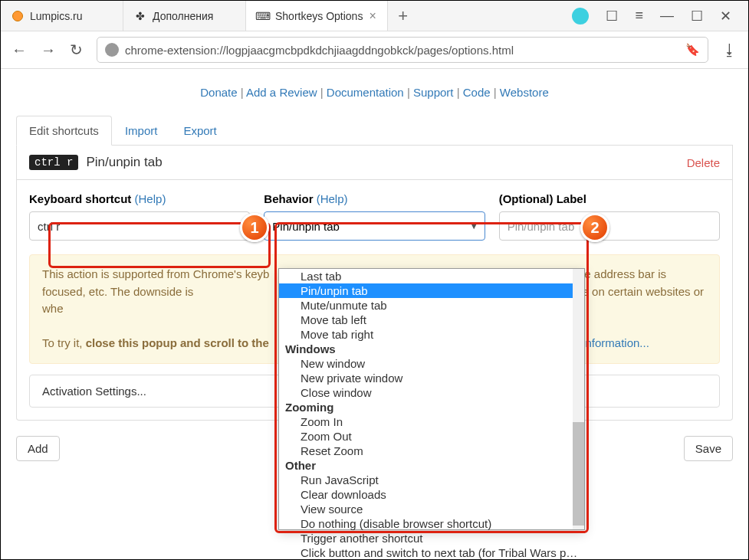 The image size is (749, 560). What do you see at coordinates (432, 466) in the screenshot?
I see `option-group: Other` at bounding box center [432, 466].